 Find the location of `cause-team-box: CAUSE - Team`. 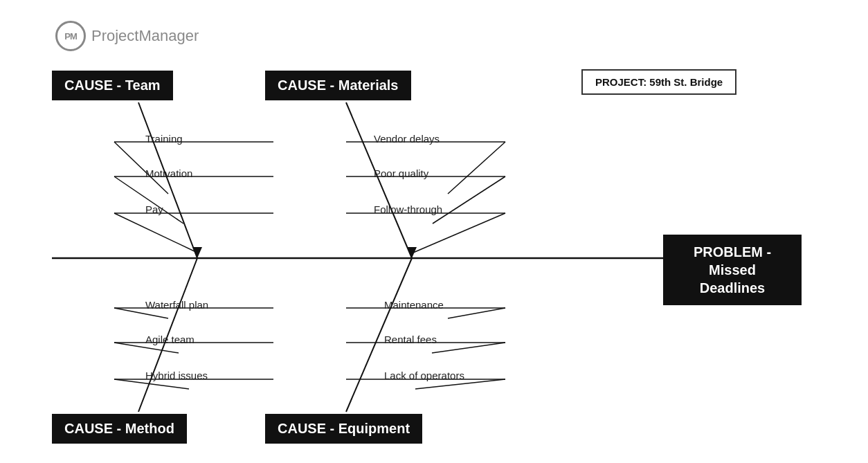

cause-team-box: CAUSE - Team is located at coordinates (112, 86).